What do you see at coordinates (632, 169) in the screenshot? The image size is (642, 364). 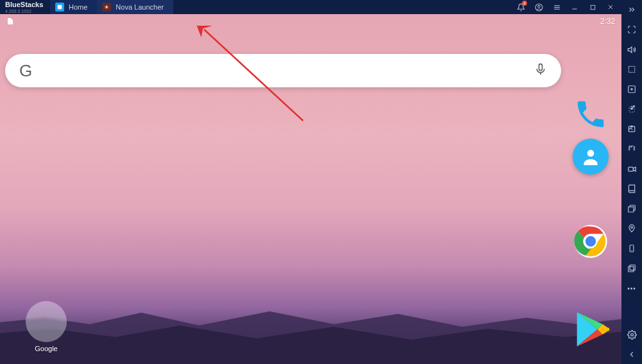 I see `record-button` at bounding box center [632, 169].